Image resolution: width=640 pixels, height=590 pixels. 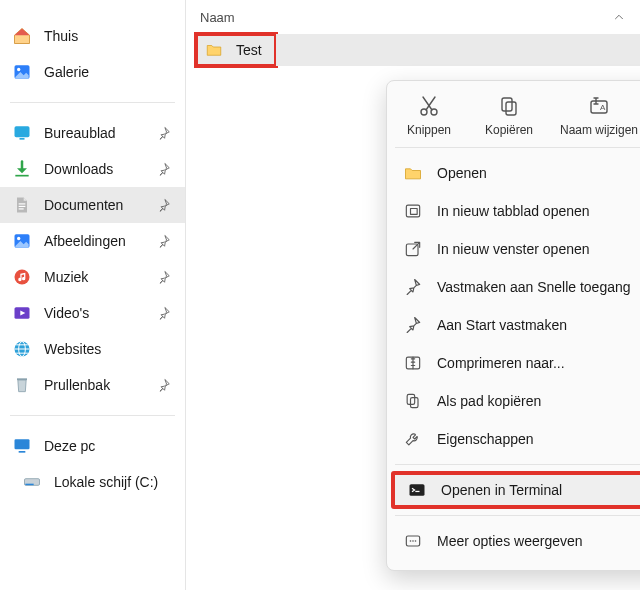 What do you see at coordinates (94, 385) in the screenshot?
I see `sidebar-item-label: Prullenbak` at bounding box center [94, 385].